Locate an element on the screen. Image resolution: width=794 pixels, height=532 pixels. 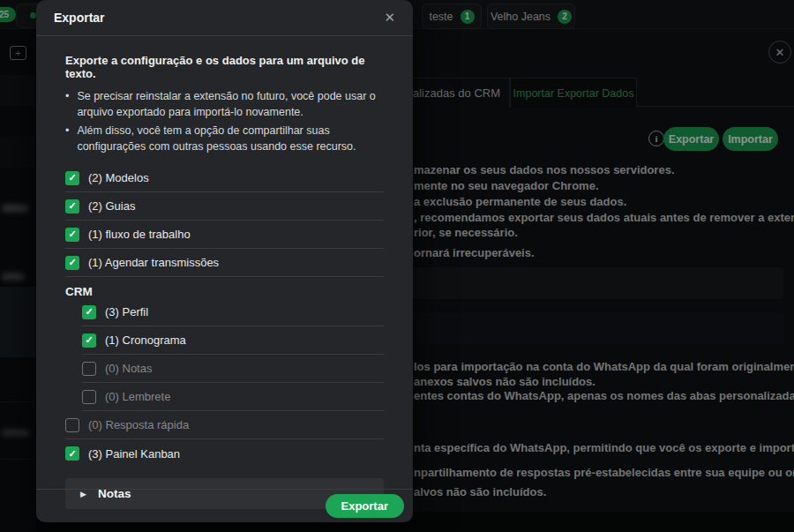
option-agendar-transmissoes: (1) Agendar transmissões is located at coordinates (224, 263).